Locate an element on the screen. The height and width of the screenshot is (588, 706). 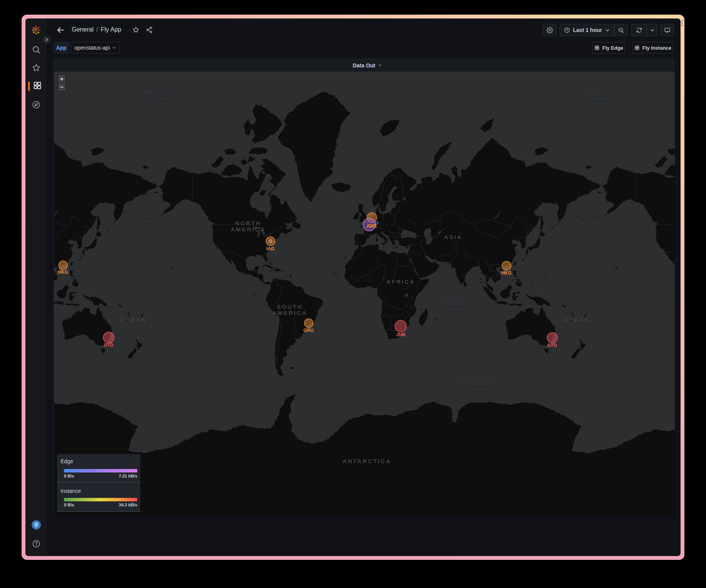
svg-text: GRU is located at coordinates (308, 330).